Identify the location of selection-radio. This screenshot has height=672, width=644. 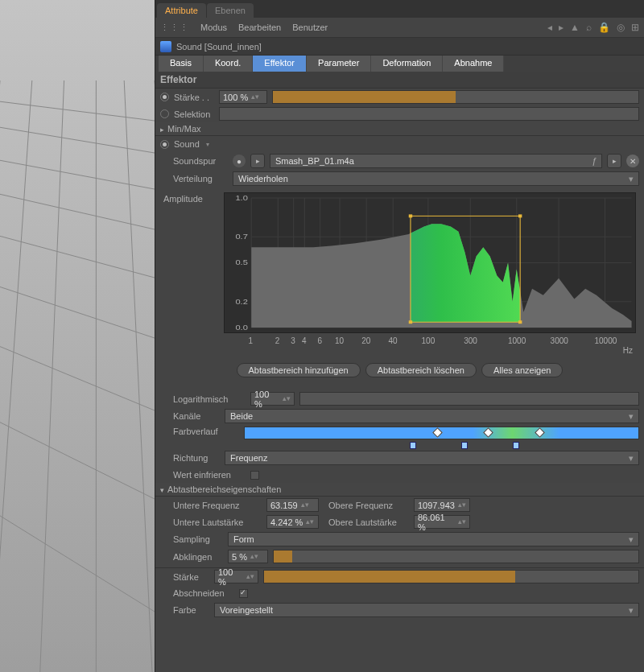
(164, 114).